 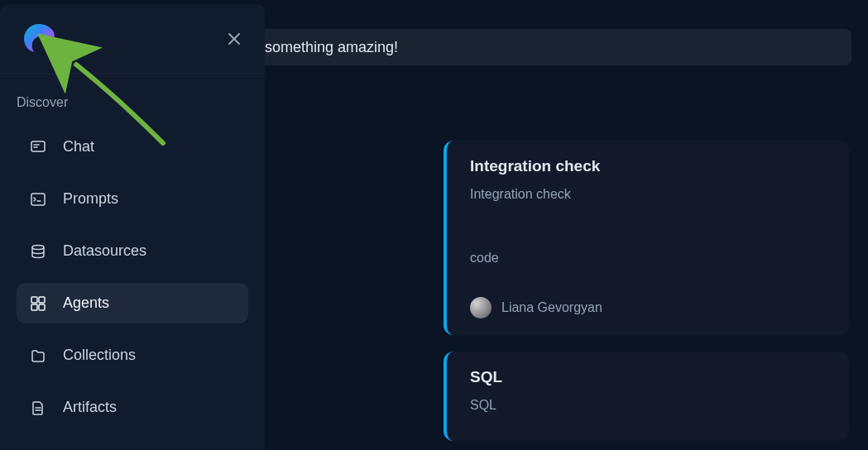 I want to click on sidebar-item-collections: Collections, so click(x=132, y=356).